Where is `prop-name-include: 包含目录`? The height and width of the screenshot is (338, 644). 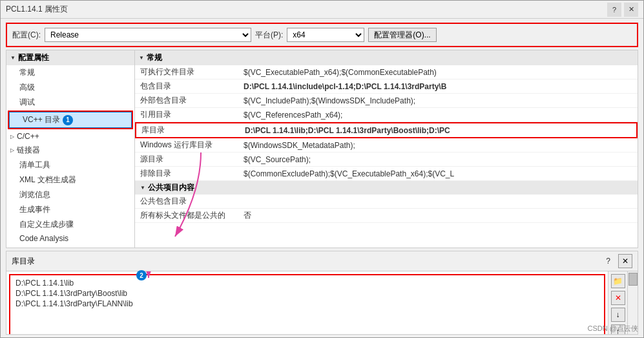 prop-name-include: 包含目录 is located at coordinates (192, 87).